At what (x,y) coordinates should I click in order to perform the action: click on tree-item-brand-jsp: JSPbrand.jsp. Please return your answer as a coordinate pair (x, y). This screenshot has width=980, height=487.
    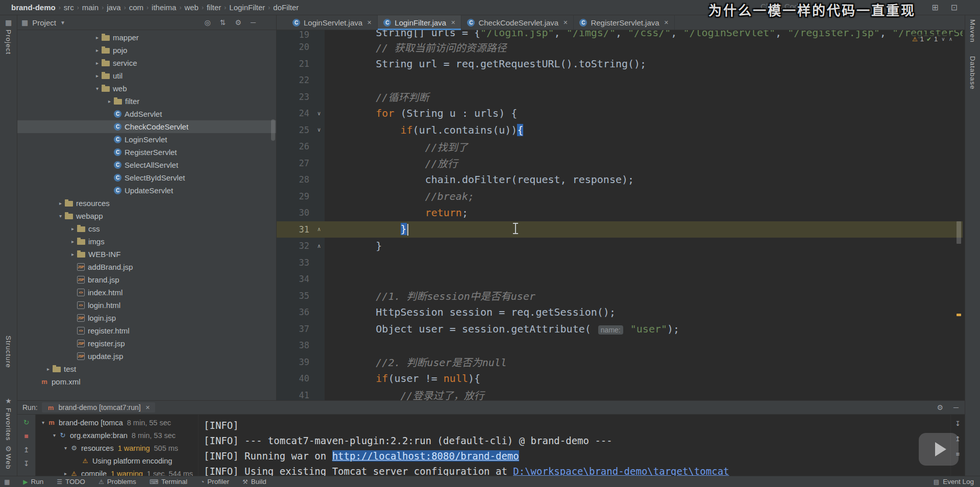
    Looking at the image, I should click on (147, 279).